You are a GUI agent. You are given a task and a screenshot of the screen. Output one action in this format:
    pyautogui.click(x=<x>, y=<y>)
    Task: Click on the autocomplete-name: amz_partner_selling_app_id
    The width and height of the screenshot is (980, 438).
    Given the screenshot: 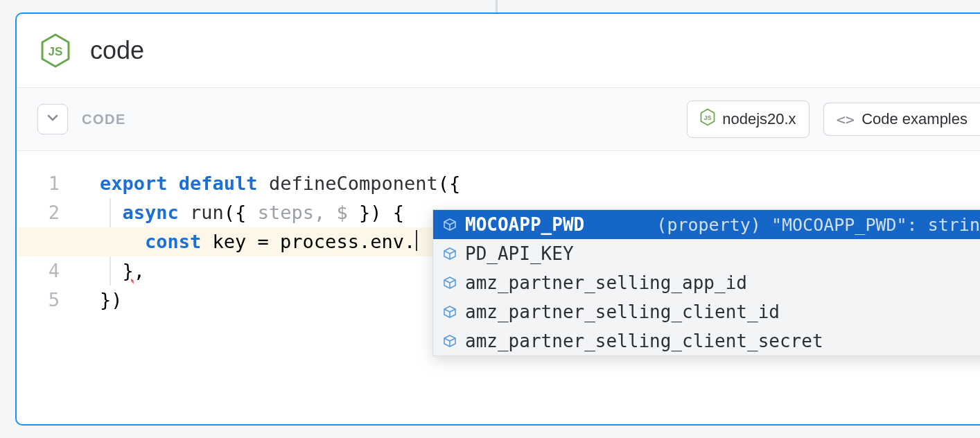 What is the action you would take?
    pyautogui.click(x=606, y=283)
    